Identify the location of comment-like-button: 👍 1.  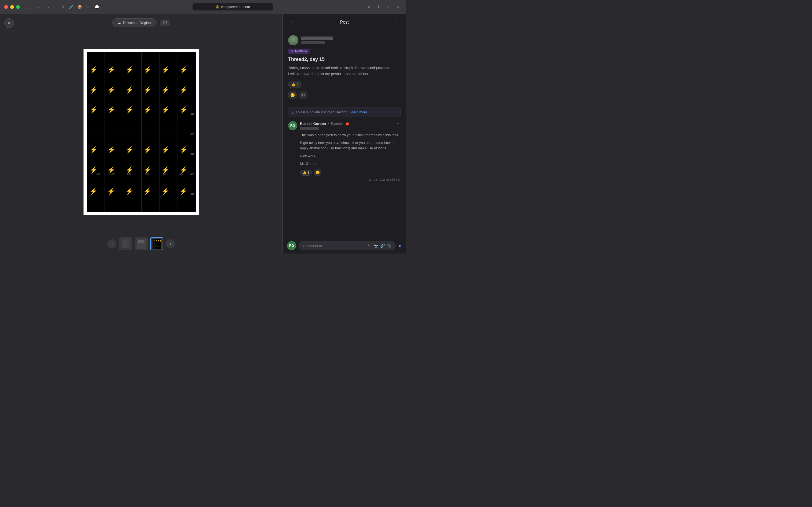
(306, 173).